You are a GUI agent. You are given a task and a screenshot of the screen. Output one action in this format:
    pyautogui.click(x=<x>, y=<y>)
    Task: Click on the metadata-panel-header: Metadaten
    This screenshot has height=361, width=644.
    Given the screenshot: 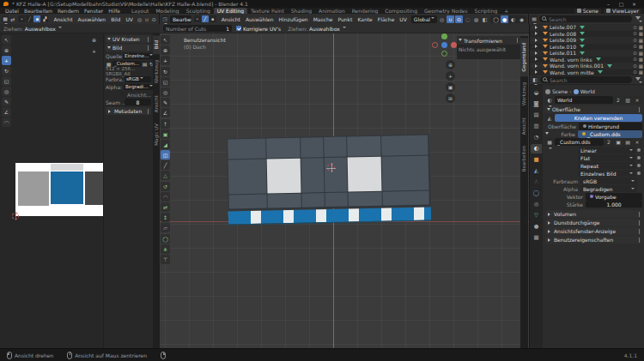 What is the action you would take?
    pyautogui.click(x=129, y=111)
    